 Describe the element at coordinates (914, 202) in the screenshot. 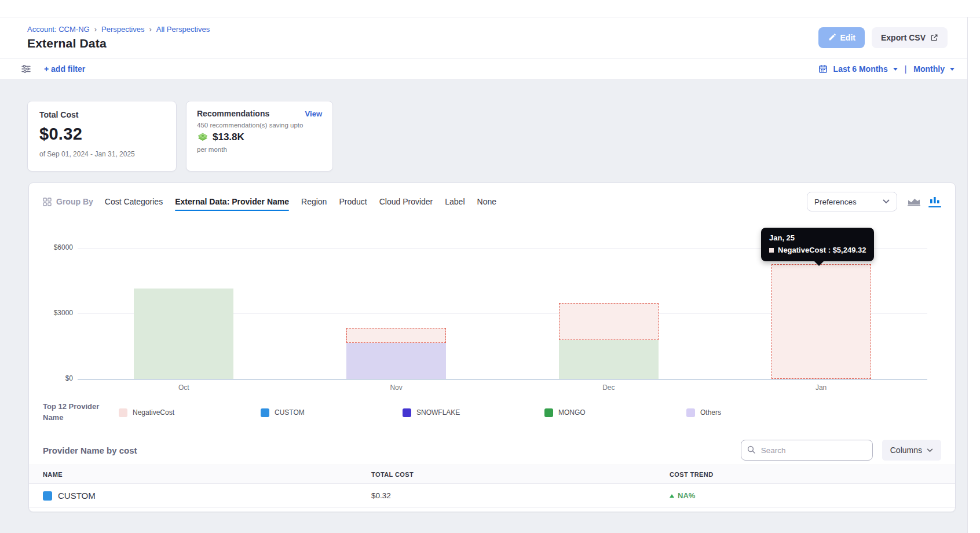

I see `area-chart-toggle` at that location.